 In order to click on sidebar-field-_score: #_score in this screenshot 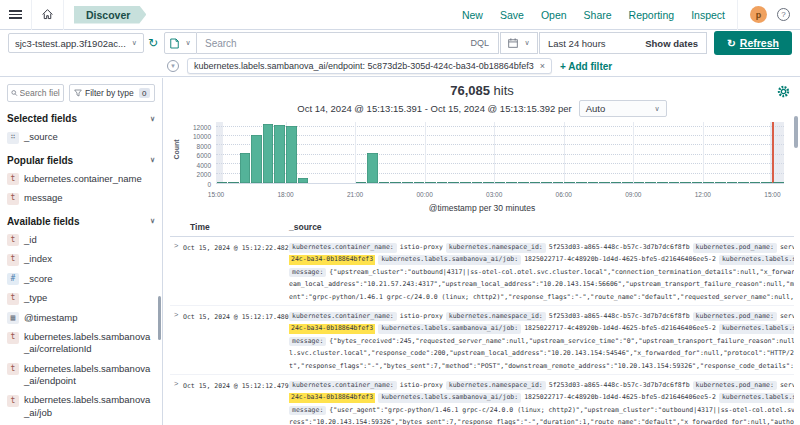, I will do `click(81, 280)`.